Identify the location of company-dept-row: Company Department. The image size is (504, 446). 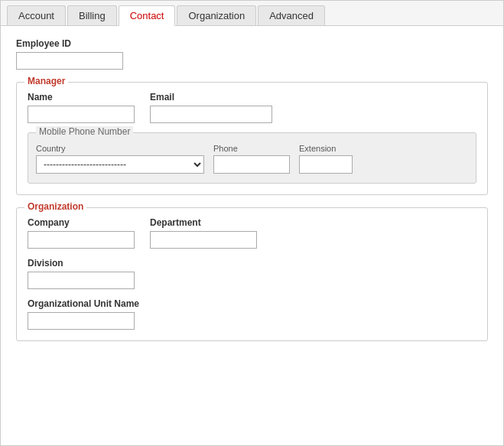
(252, 233).